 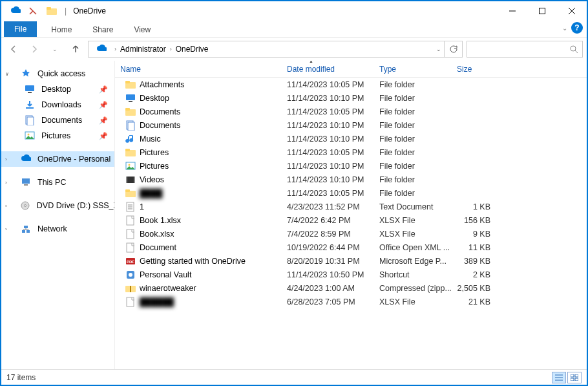 What do you see at coordinates (58, 206) in the screenshot?
I see `tree-dvd: ›DVD Drive (D:) SSS_X6` at bounding box center [58, 206].